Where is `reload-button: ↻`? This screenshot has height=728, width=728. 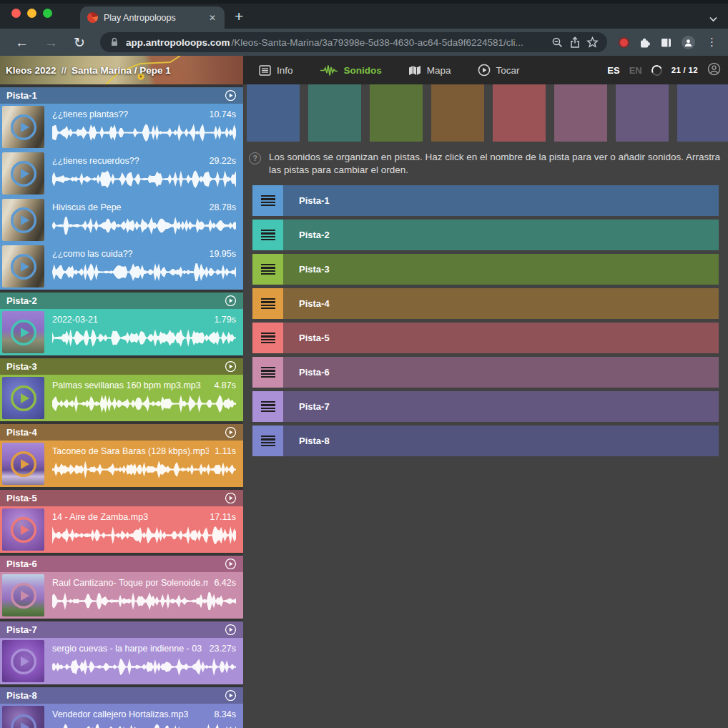
reload-button: ↻ is located at coordinates (79, 43).